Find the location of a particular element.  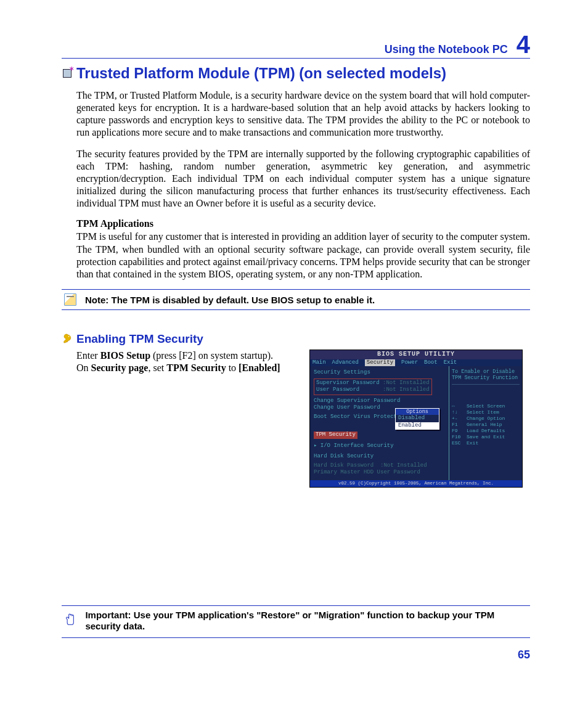

bios-tab-boot: Boot is located at coordinates (431, 362).